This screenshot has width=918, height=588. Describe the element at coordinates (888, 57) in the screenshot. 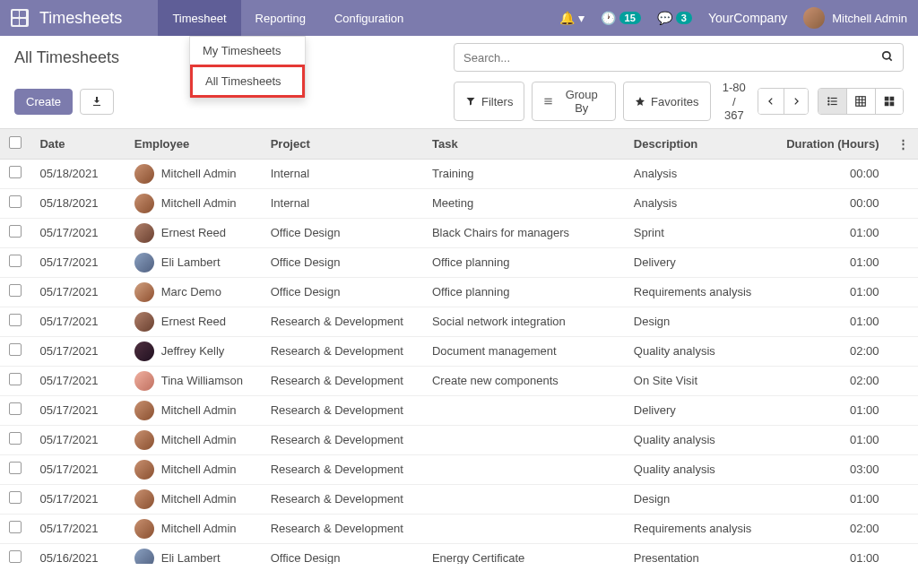

I see `search-icon` at that location.